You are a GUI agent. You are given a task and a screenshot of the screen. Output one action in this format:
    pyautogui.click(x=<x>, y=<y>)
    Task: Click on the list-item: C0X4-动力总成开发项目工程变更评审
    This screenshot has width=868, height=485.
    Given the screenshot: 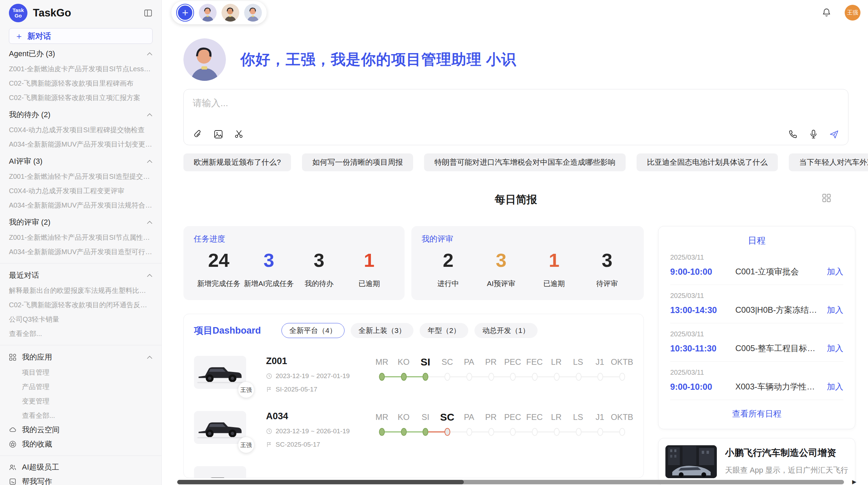 What is the action you would take?
    pyautogui.click(x=81, y=191)
    